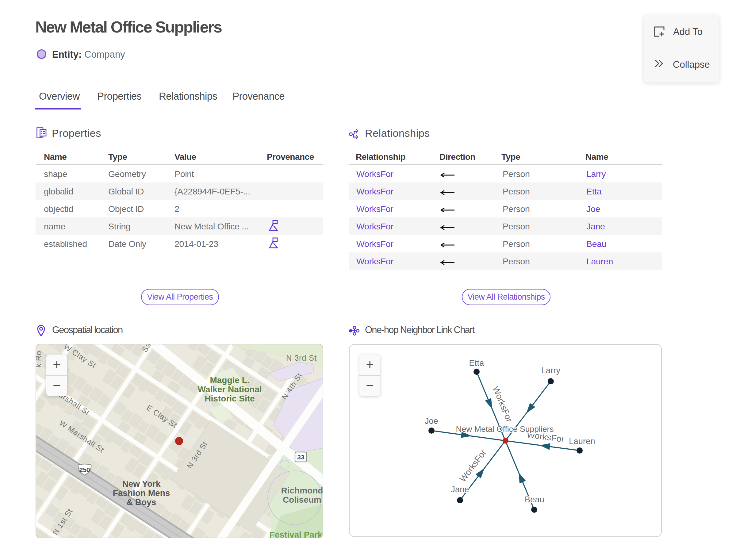 This screenshot has height=560, width=736. I want to click on svg-text: Richmond, so click(302, 491).